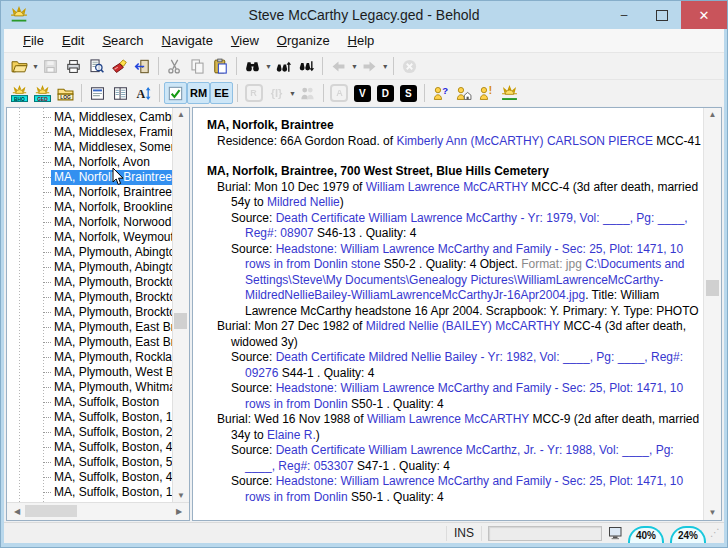 The width and height of the screenshot is (728, 548). I want to click on maximize-button, so click(662, 15).